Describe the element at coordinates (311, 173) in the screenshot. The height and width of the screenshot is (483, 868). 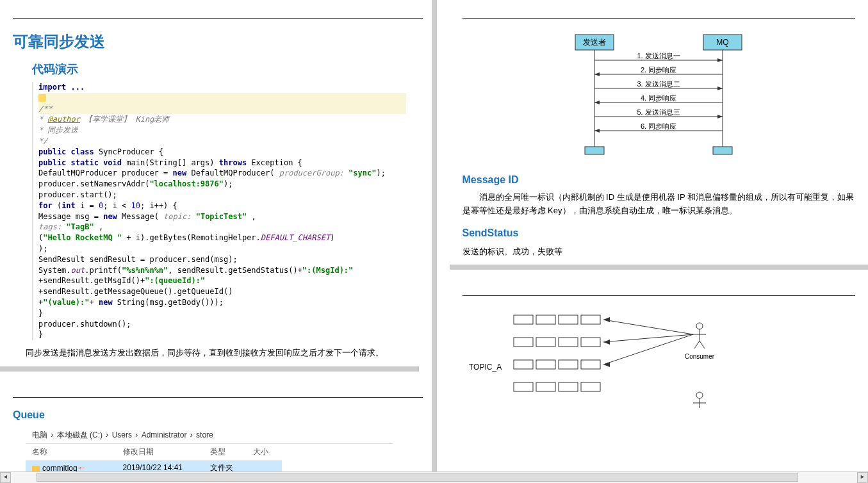
I see `code-line: producerGroup:` at that location.